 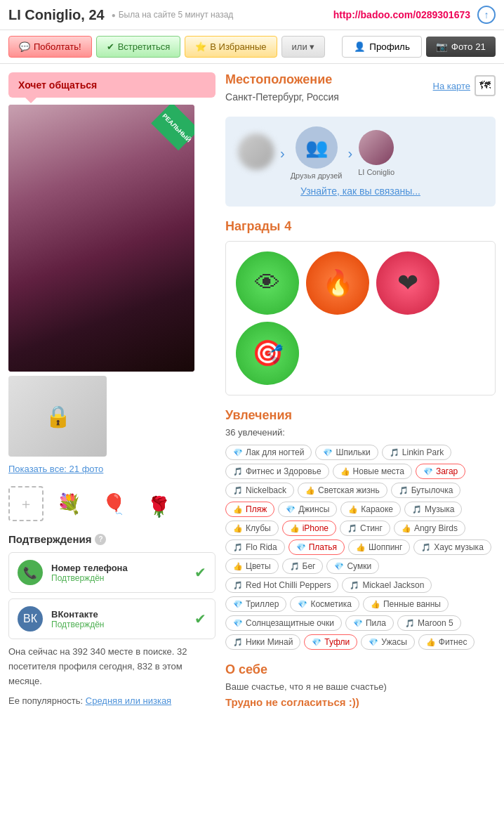 What do you see at coordinates (256, 153) in the screenshot?
I see `my-avatar-item` at bounding box center [256, 153].